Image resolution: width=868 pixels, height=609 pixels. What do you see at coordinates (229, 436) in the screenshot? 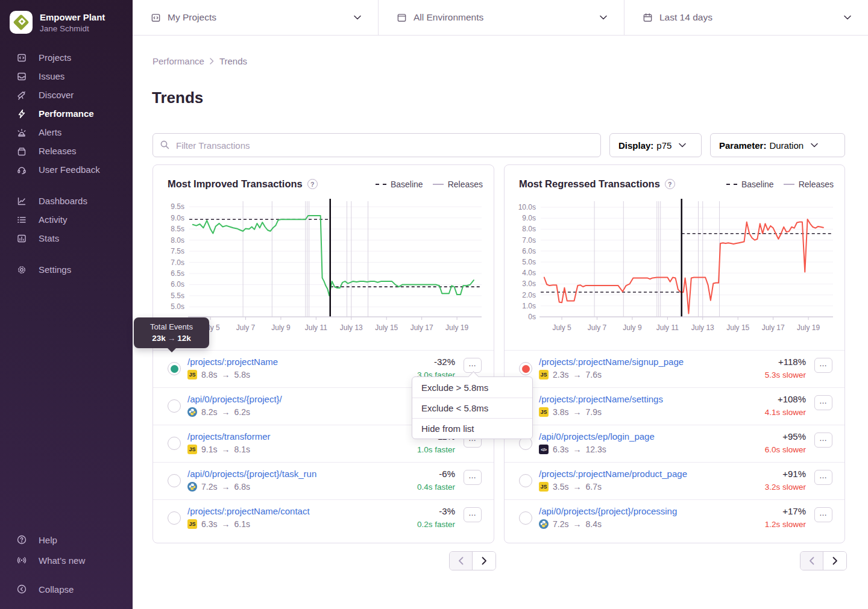
I see `transaction-link: /projects/transformer` at bounding box center [229, 436].